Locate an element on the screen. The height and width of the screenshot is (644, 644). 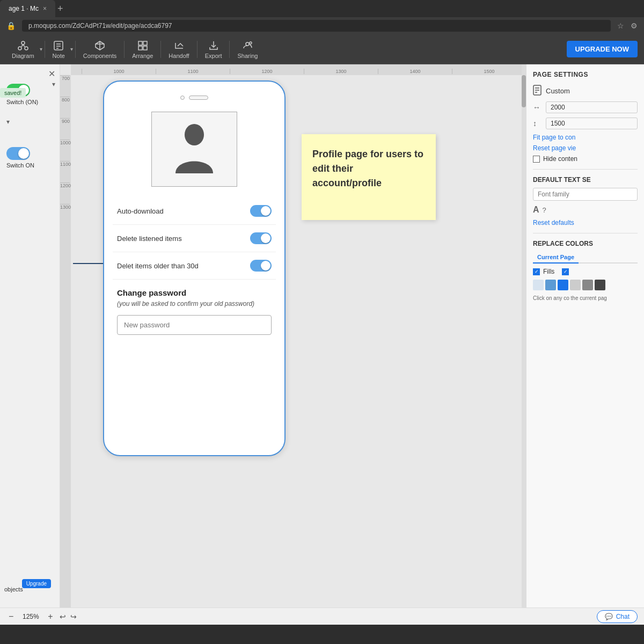
page-icon is located at coordinates (537, 91).